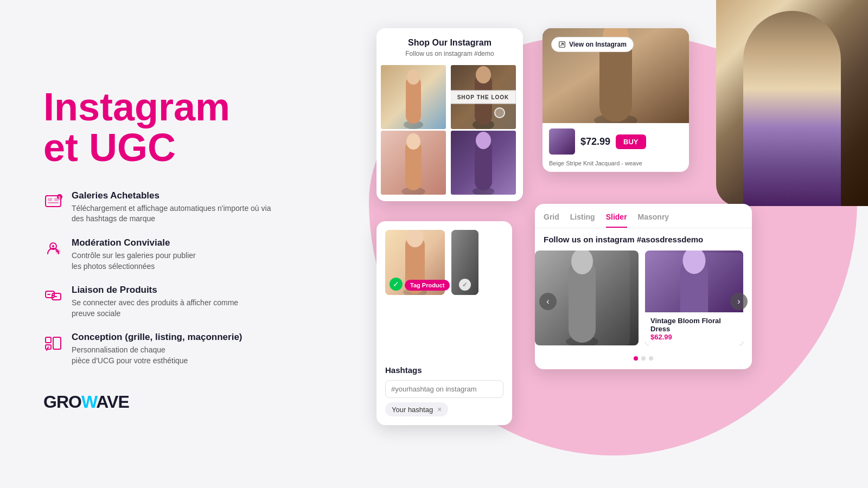 This screenshot has height=488, width=868. What do you see at coordinates (450, 54) in the screenshot?
I see `shop-instagram-subtitle: Follow us on instagram #demo` at bounding box center [450, 54].